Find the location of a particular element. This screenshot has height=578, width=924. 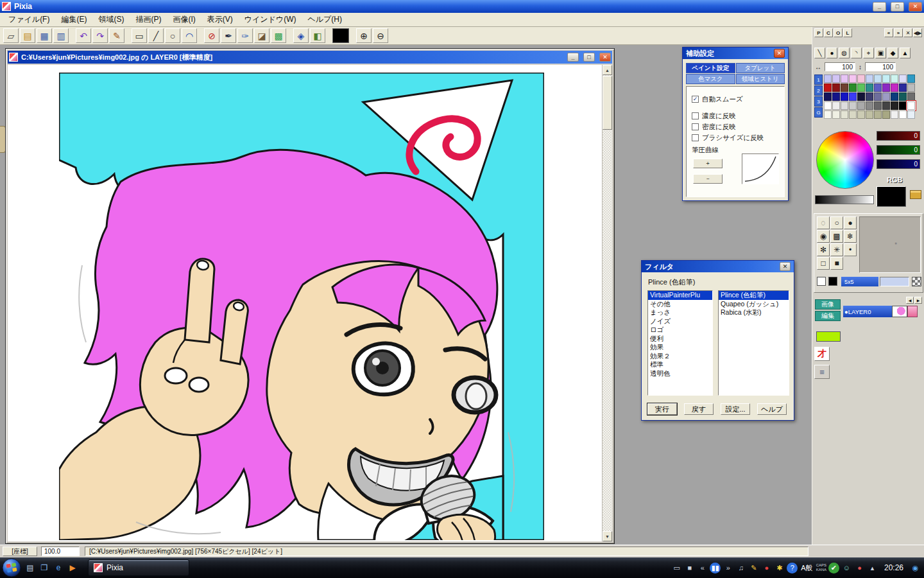

layer-tab-edit: 編集 is located at coordinates (828, 316).